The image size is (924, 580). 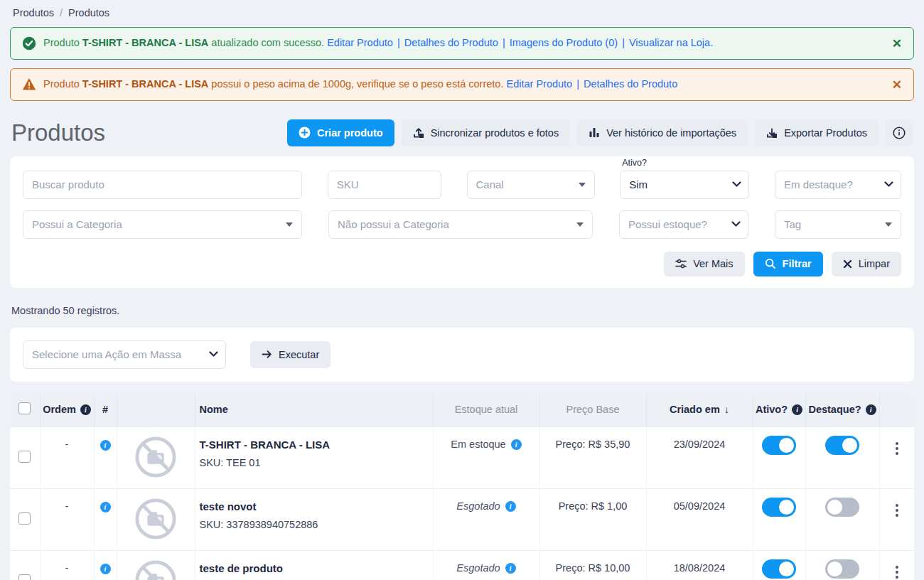 I want to click on product-name: teste de produto, so click(x=316, y=569).